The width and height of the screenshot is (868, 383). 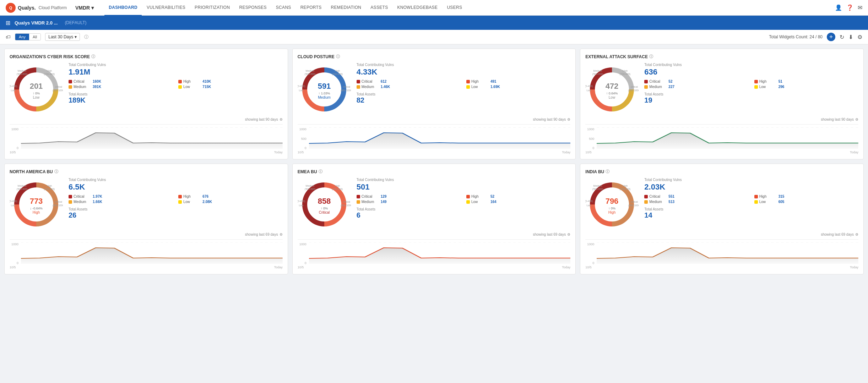 I want to click on donut-chart: Low (0-499) Medium (500-699) High (700-8…, so click(x=324, y=204).